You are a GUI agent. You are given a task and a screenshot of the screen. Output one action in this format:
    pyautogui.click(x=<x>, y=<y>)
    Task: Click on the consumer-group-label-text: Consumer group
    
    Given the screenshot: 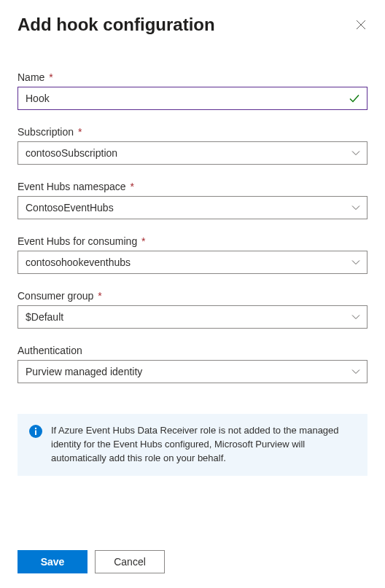 What is the action you would take?
    pyautogui.click(x=55, y=296)
    